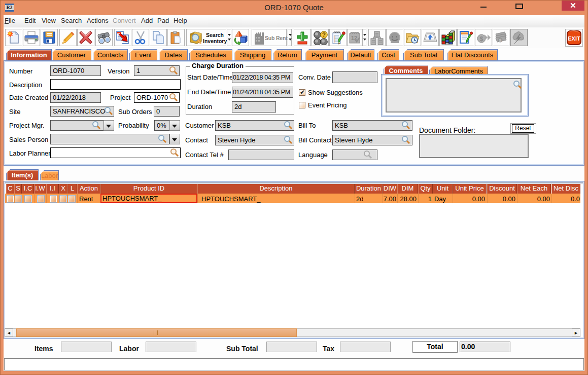 This screenshot has width=588, height=375. Describe the element at coordinates (574, 39) in the screenshot. I see `svg-text: EXIT` at that location.